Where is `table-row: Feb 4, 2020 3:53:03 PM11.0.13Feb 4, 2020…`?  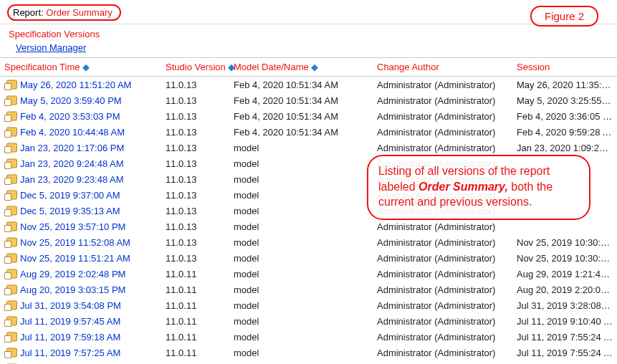 table-row: Feb 4, 2020 3:53:03 PM11.0.13Feb 4, 2020… is located at coordinates (308, 116).